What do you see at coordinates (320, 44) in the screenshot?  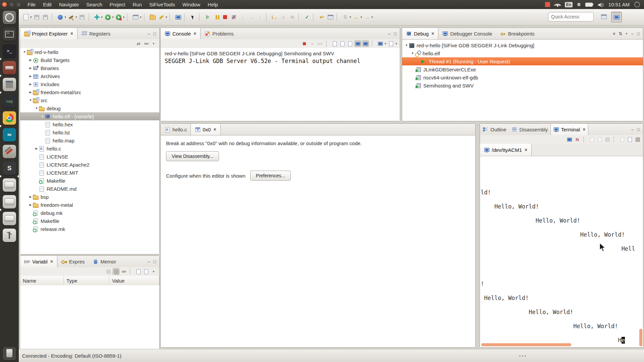 I see `remove-all-launches-icon: ××` at bounding box center [320, 44].